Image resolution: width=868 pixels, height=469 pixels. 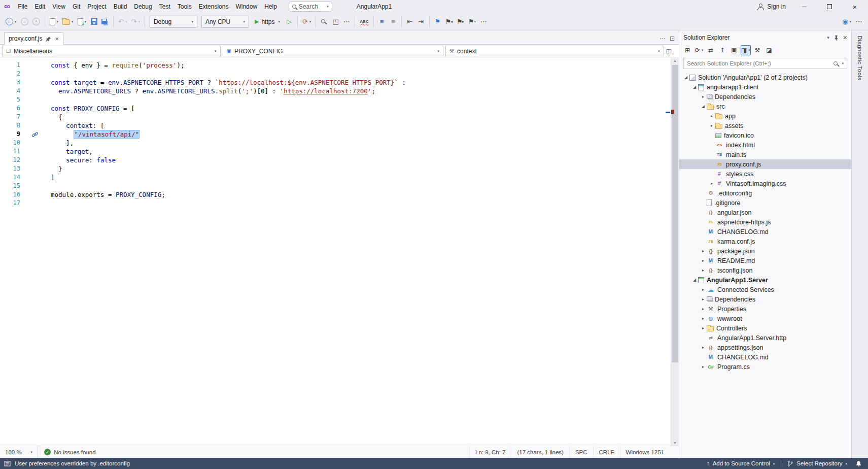 I want to click on sign-in-button: Sign in, so click(x=771, y=7).